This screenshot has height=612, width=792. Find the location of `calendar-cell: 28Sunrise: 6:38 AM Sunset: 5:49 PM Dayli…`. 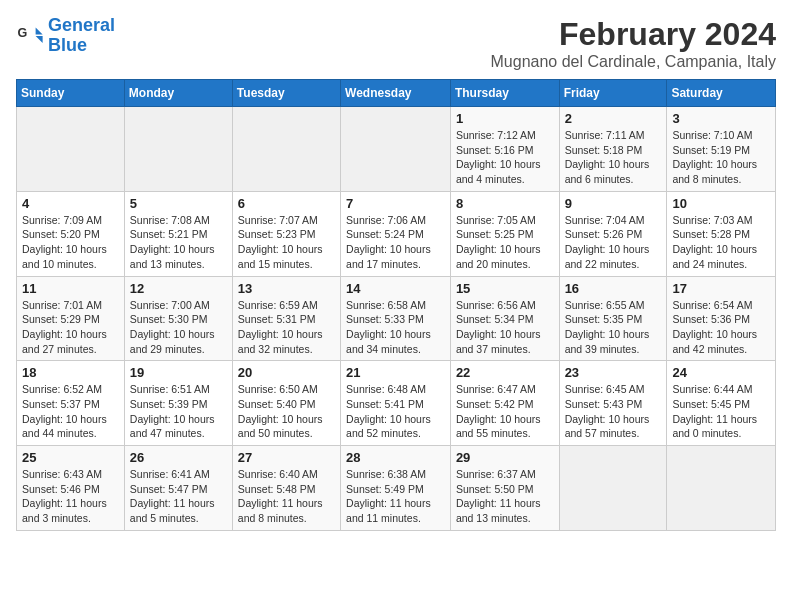

calendar-cell: 28Sunrise: 6:38 AM Sunset: 5:49 PM Dayli… is located at coordinates (396, 488).